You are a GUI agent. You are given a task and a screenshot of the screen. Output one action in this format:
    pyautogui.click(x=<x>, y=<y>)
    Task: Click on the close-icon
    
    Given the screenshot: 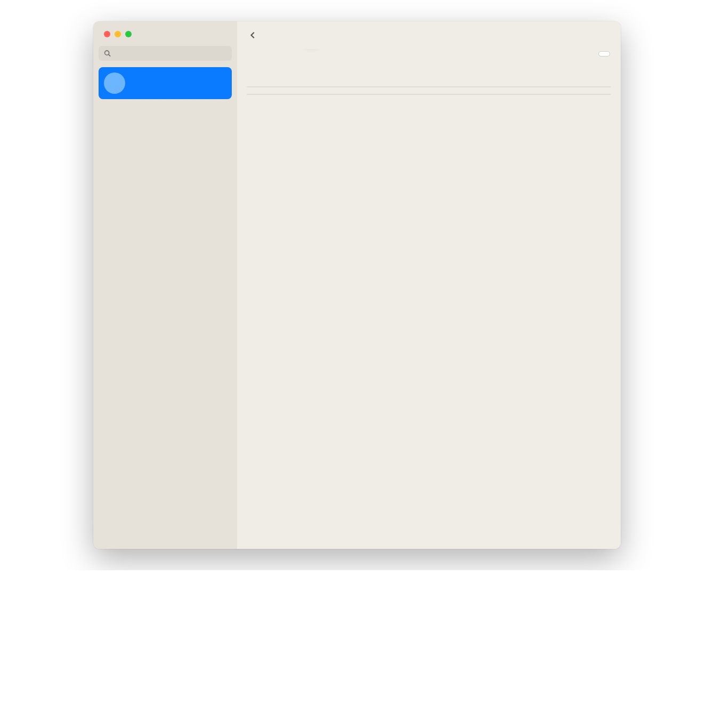 What is the action you would take?
    pyautogui.click(x=107, y=34)
    